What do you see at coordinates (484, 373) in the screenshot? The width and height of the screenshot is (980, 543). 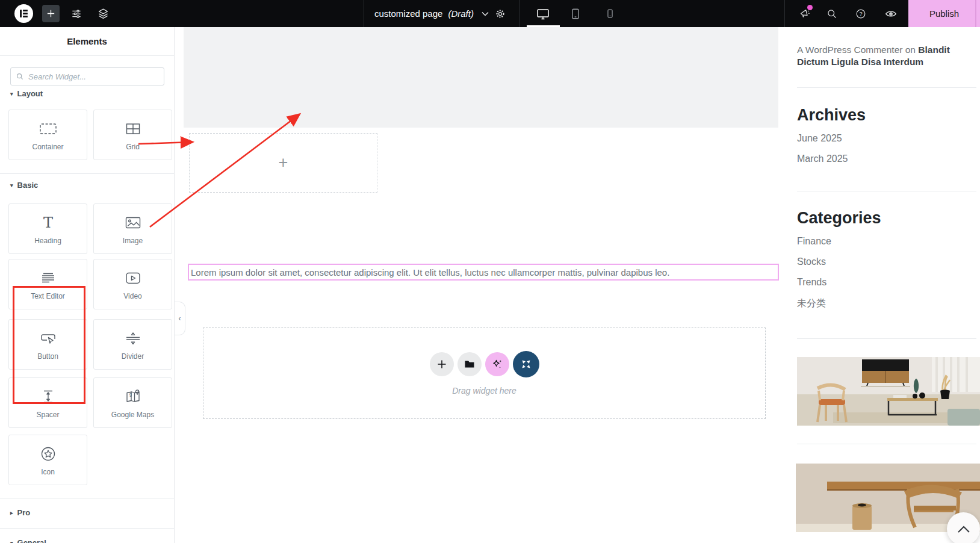 I see `drop-area-section: Drag widget here` at bounding box center [484, 373].